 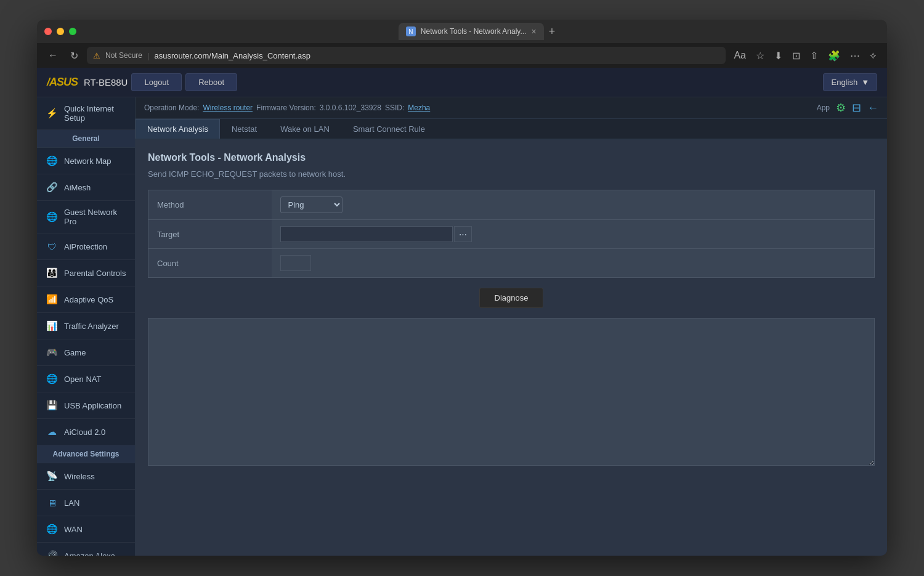 I want to click on op-mode-value: Wireless router, so click(x=228, y=108).